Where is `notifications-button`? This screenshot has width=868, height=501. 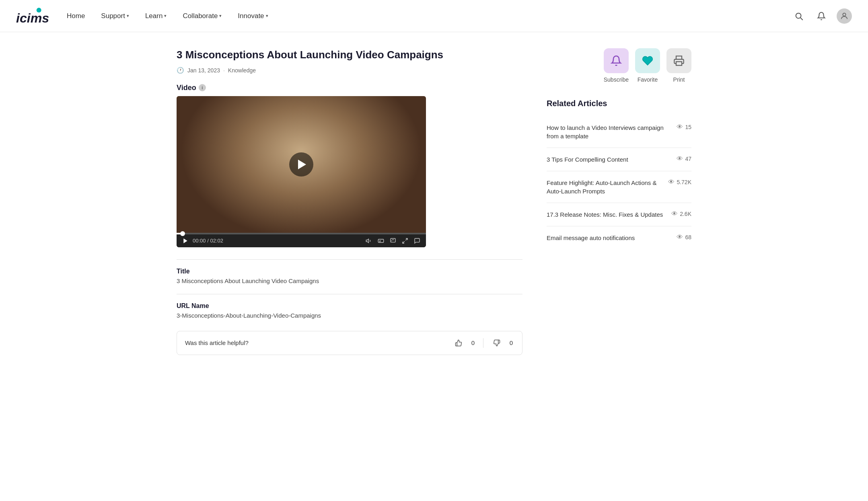 notifications-button is located at coordinates (821, 16).